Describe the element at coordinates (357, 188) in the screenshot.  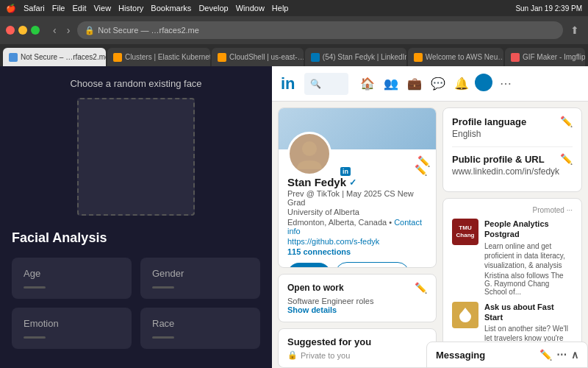
I see `profile-card: ✏️ in` at that location.